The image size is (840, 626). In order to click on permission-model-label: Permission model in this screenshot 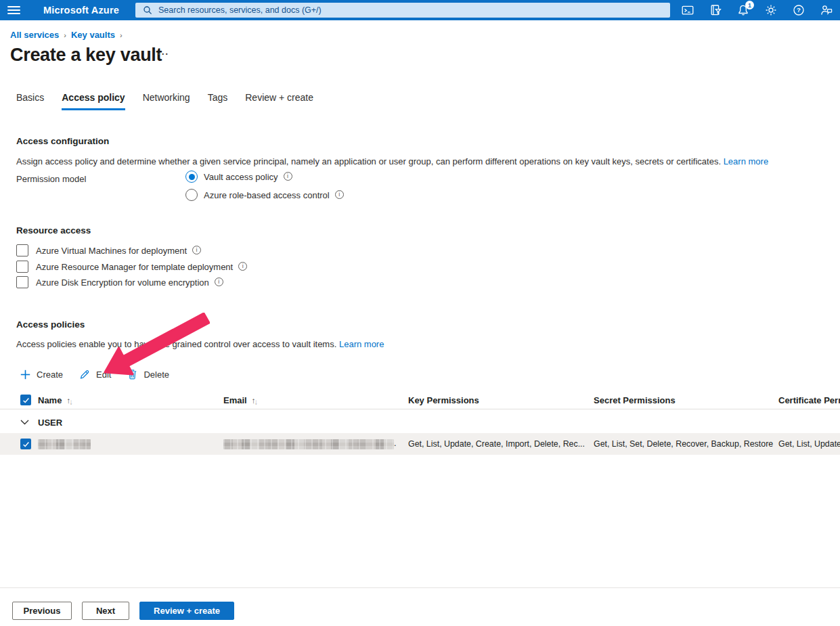, I will do `click(51, 179)`.